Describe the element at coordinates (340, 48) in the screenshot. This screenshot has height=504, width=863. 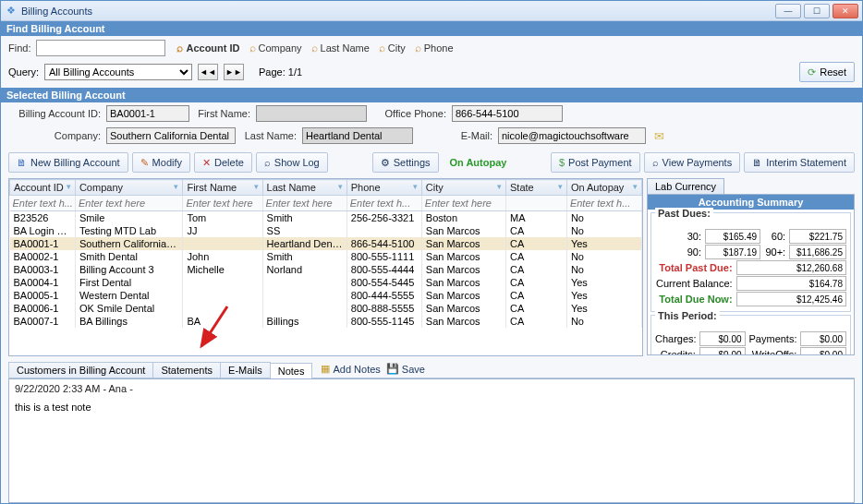
I see `find-radio-last-name: ⌕Last Name` at that location.